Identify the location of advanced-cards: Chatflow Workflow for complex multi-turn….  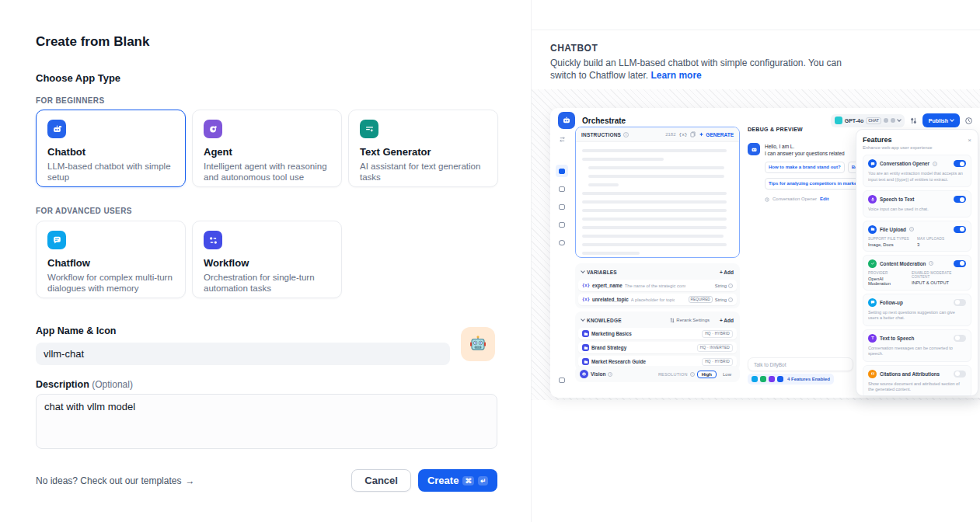
(189, 259).